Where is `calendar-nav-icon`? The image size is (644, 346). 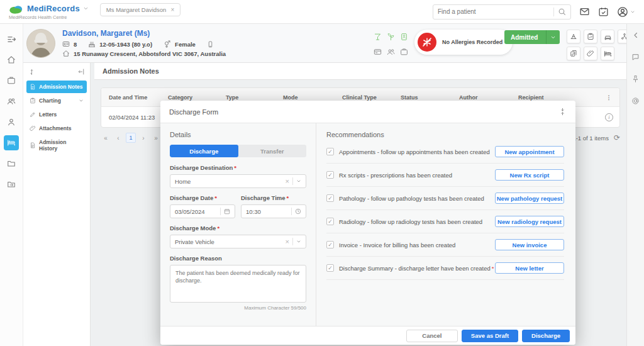
calendar-nav-icon is located at coordinates (11, 81).